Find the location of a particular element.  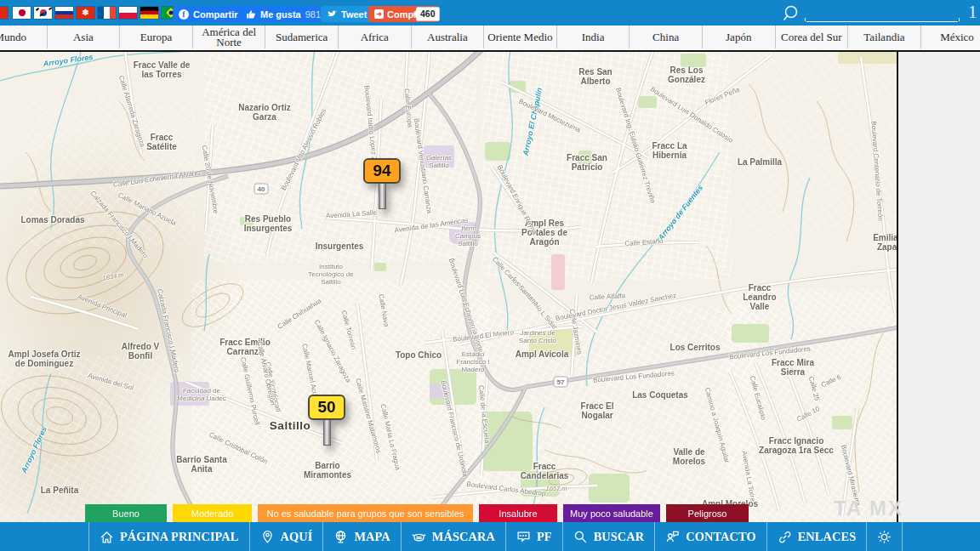

top-bar: f Compartir Me gusta 981 Tweet ➜ Compart… is located at coordinates (490, 13).